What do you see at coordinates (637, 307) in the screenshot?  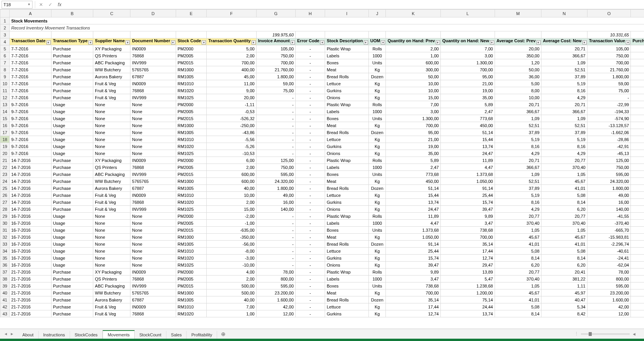 I see `cell-P42: 6,00` at bounding box center [637, 307].